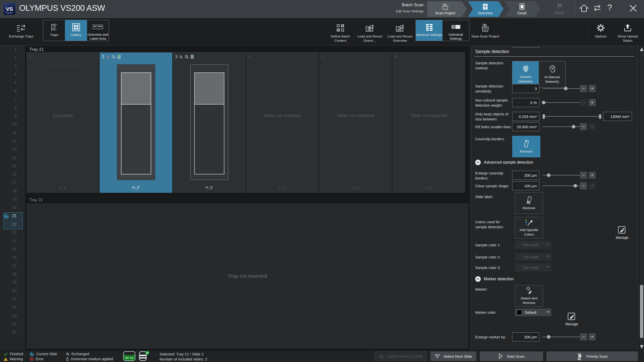 The width and height of the screenshot is (644, 362). I want to click on tray-list-item: 11, so click(13, 133).